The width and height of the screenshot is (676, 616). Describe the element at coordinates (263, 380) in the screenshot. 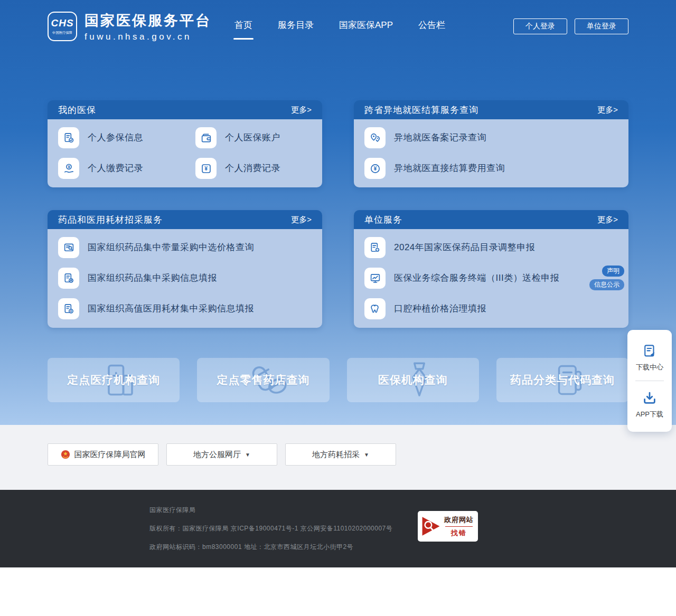

I see `quick-label: 定点零售药店查询` at that location.